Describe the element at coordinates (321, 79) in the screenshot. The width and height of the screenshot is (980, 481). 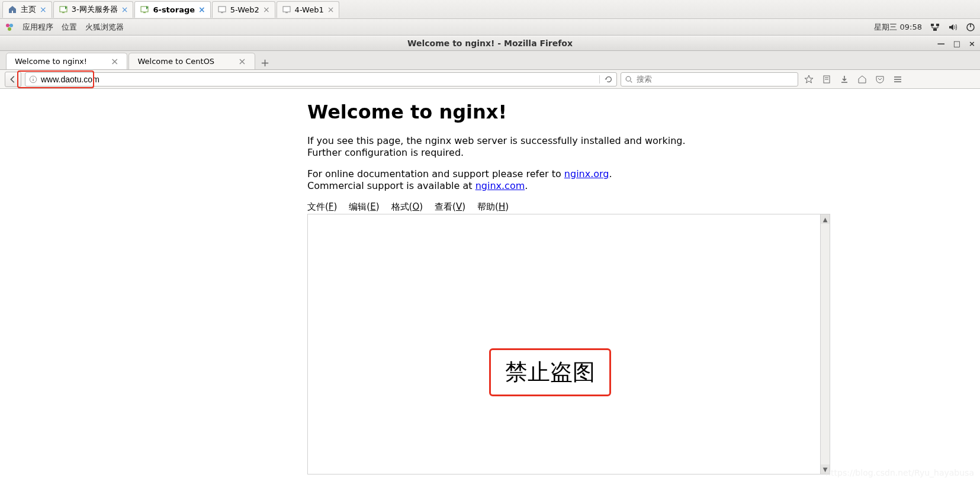
I see `url-bar` at that location.